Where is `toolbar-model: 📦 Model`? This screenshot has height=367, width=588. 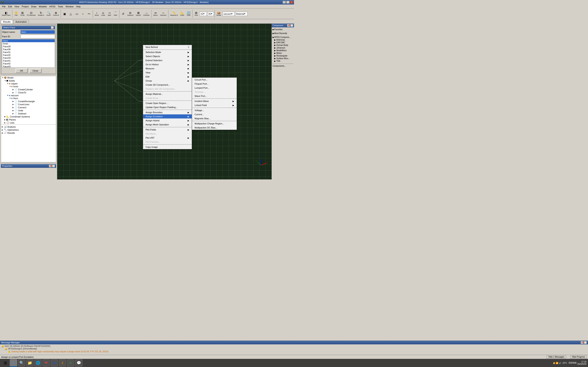
toolbar-model: 📦 Model is located at coordinates (219, 14).